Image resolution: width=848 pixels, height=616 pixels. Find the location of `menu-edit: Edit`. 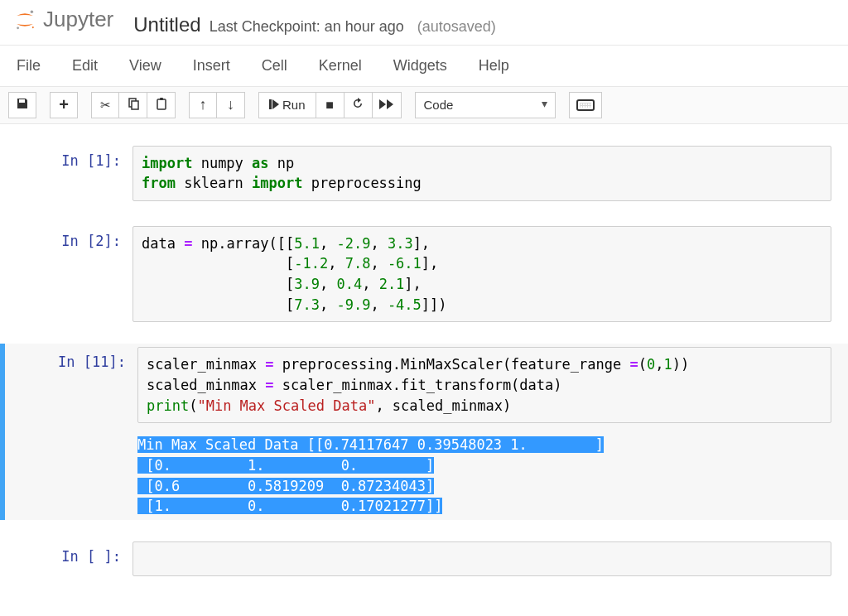

menu-edit: Edit is located at coordinates (84, 66).